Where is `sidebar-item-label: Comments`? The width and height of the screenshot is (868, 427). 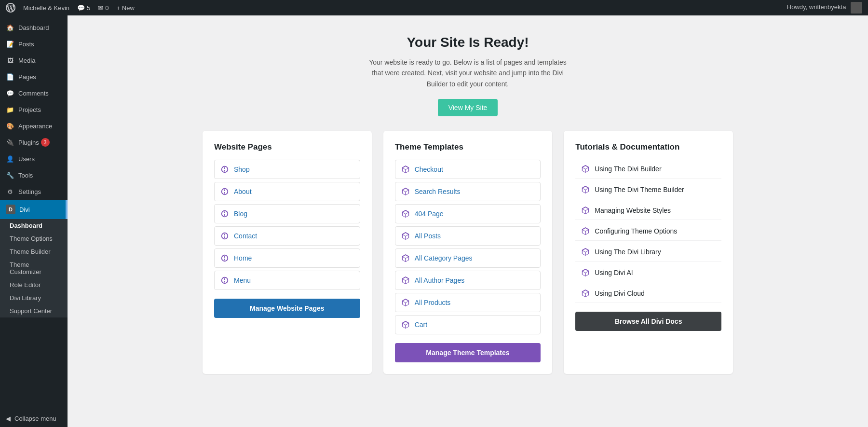 sidebar-item-label: Comments is located at coordinates (34, 94).